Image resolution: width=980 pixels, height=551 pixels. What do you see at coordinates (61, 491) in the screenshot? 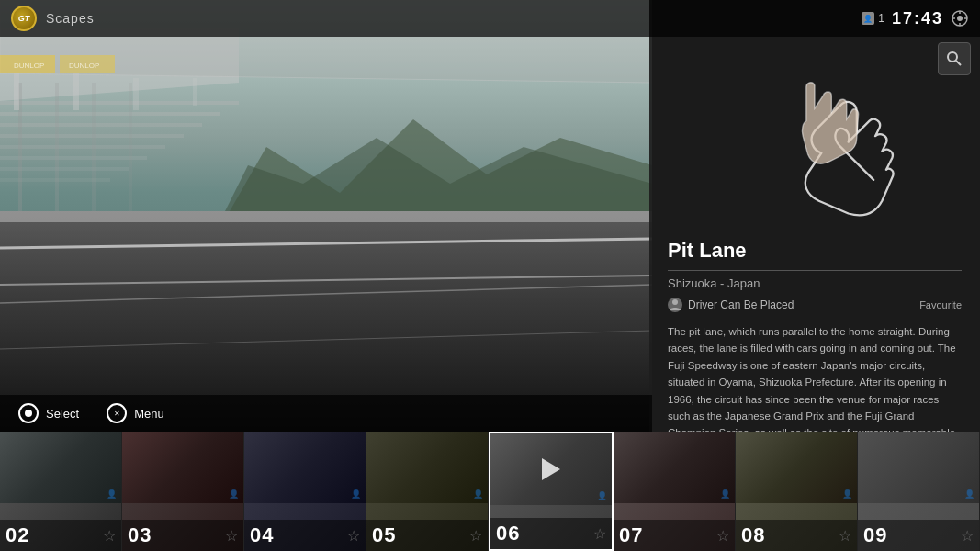
I see `thumbnail-02: 👤 02 ☆` at bounding box center [61, 491].